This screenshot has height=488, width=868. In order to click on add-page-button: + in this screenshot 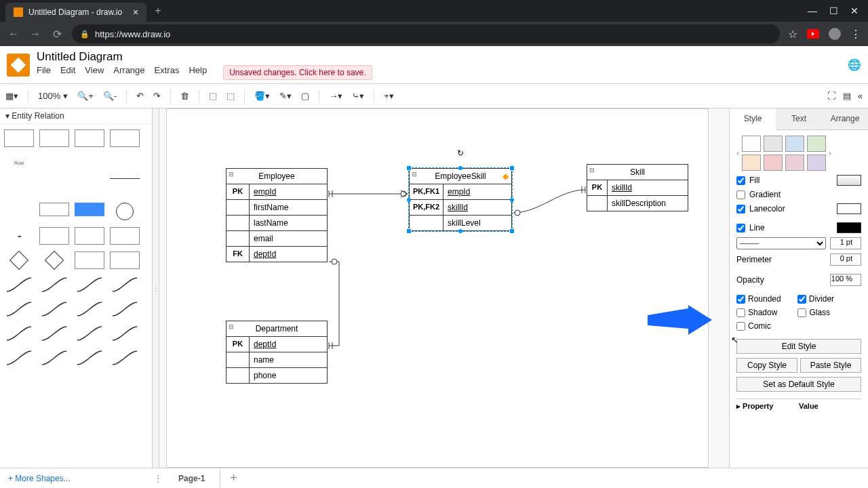, I will do `click(233, 479)`.